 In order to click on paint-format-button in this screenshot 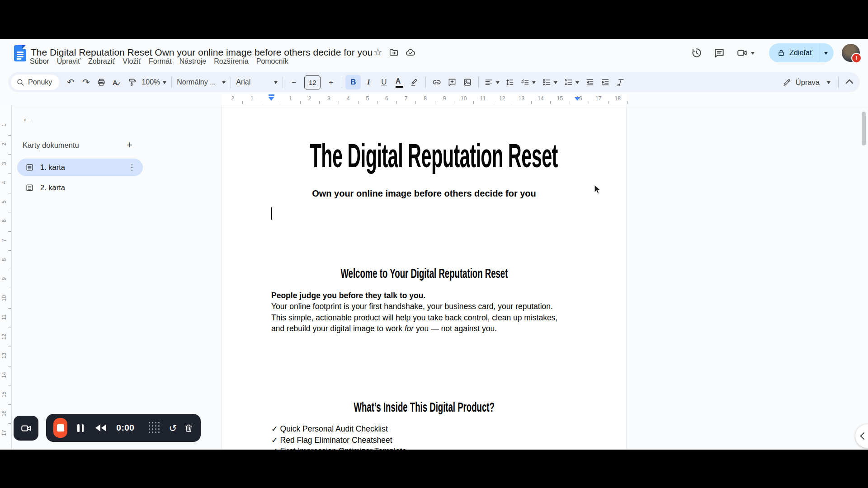, I will do `click(132, 82)`.